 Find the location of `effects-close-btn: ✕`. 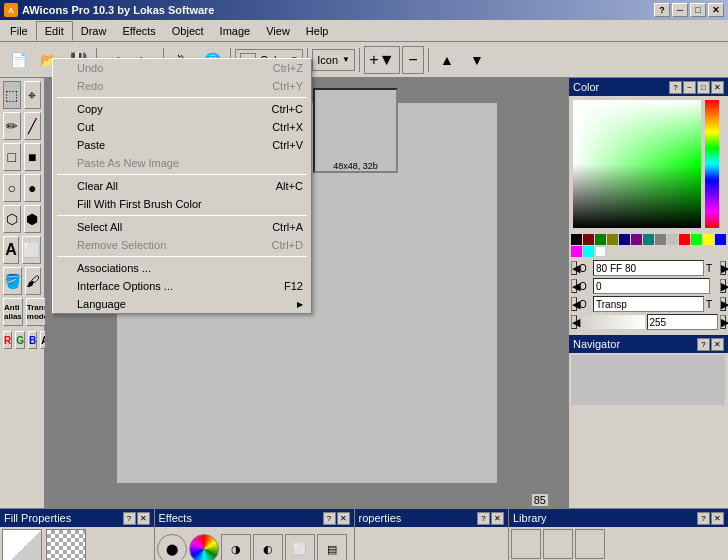

effects-close-btn: ✕ is located at coordinates (344, 518).